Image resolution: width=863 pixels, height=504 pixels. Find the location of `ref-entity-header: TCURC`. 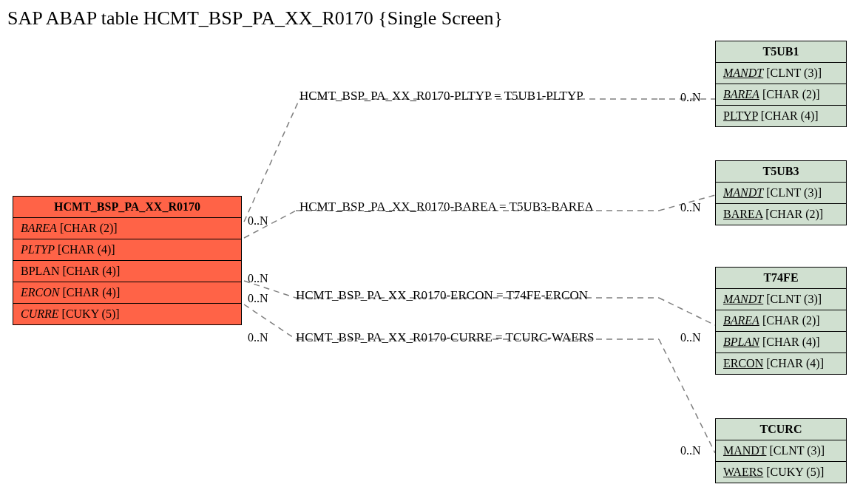

ref-entity-header: TCURC is located at coordinates (781, 430).